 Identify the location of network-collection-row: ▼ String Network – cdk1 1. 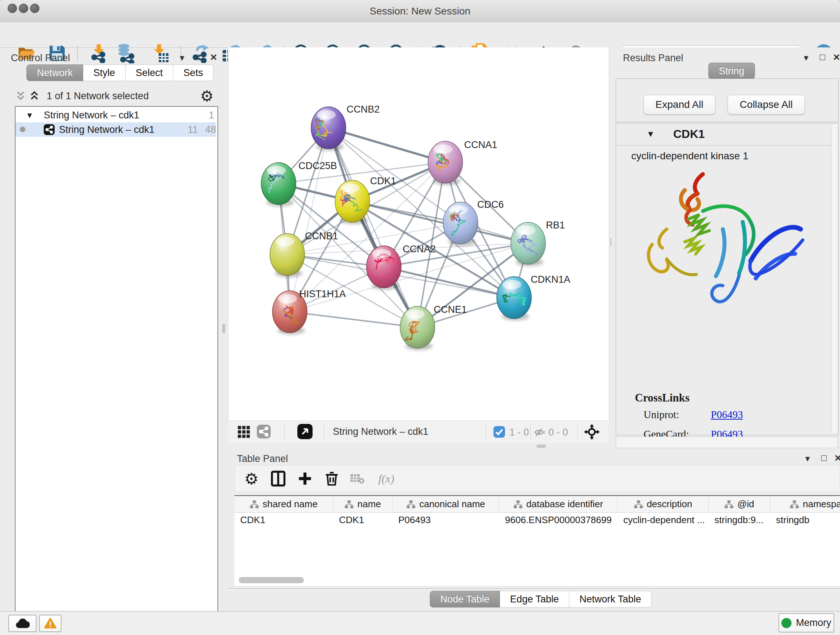
(116, 116).